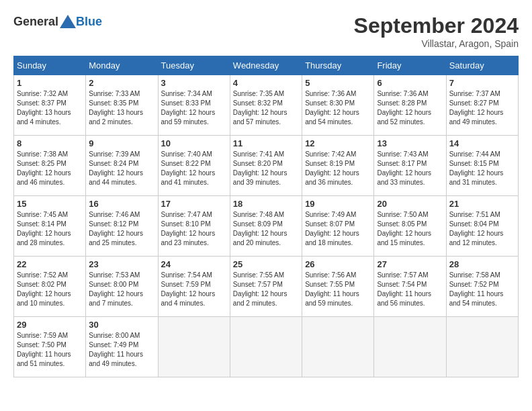  What do you see at coordinates (193, 66) in the screenshot?
I see `header-tuesday: Tuesday` at bounding box center [193, 66].